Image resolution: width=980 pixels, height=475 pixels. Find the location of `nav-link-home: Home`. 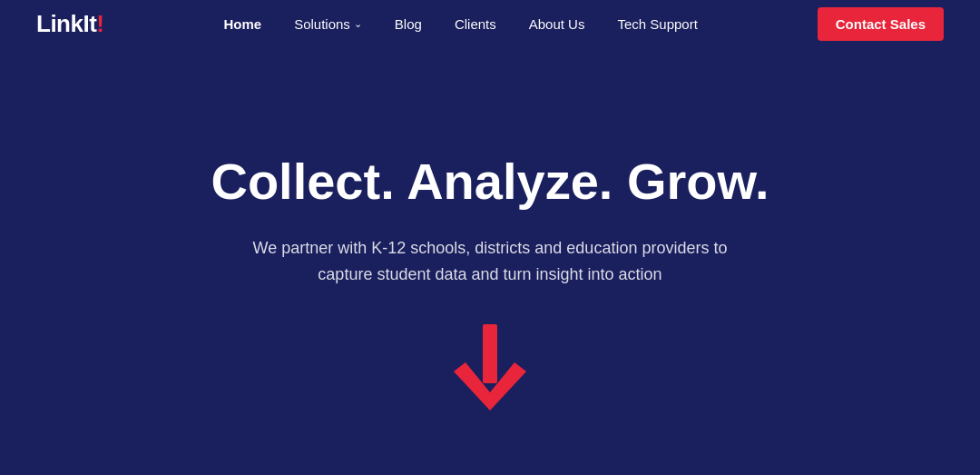

nav-link-home: Home is located at coordinates (242, 24).